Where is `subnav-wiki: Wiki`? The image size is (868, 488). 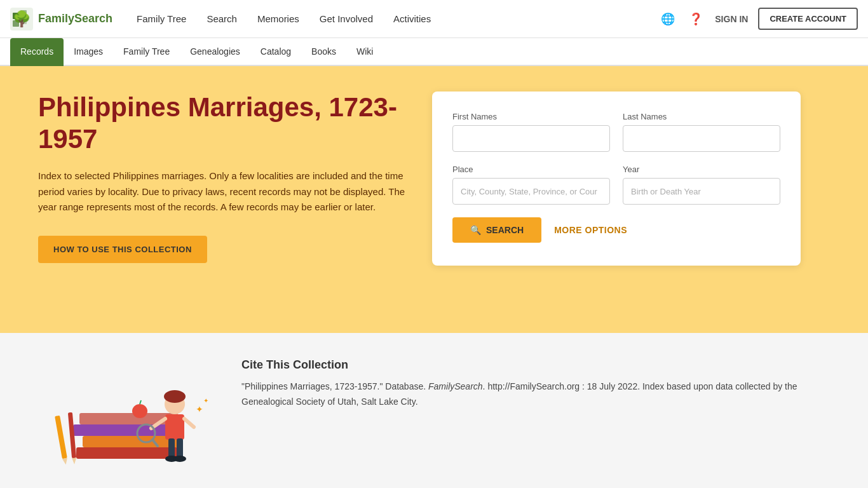
subnav-wiki: Wiki is located at coordinates (365, 52).